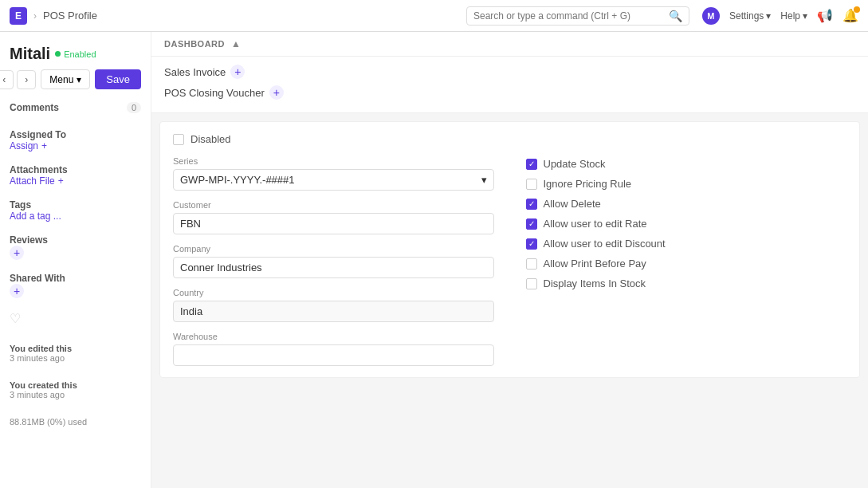  What do you see at coordinates (750, 16) in the screenshot?
I see `settings-button: Settings ▾` at bounding box center [750, 16].